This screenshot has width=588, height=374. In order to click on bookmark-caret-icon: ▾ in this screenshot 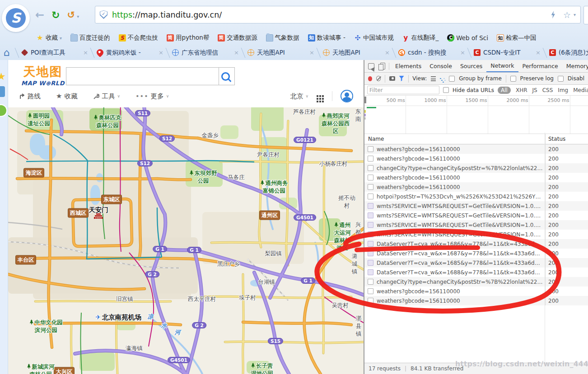, I will do `click(574, 14)`.